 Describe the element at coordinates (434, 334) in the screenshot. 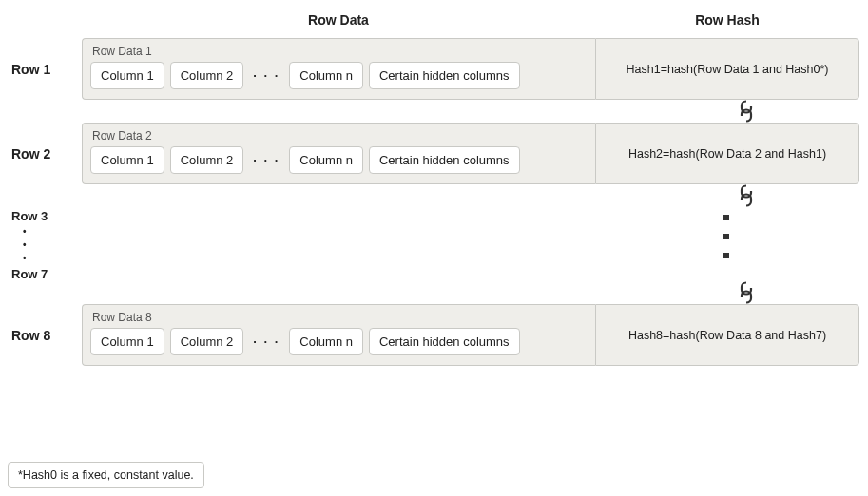

I see `row-8: Row 8 Row Data 8 Column 1 Column 2 · · ·…` at that location.